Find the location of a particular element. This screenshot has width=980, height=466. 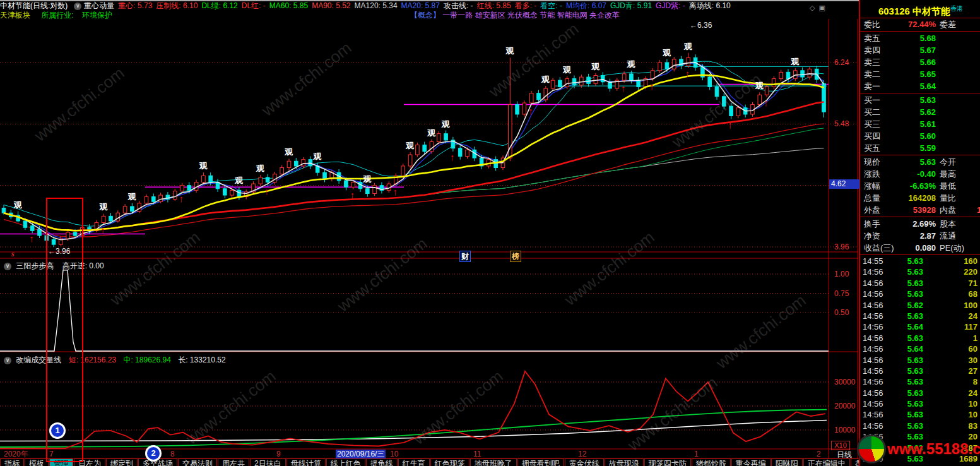

menu-item: 红生育 is located at coordinates (414, 462).